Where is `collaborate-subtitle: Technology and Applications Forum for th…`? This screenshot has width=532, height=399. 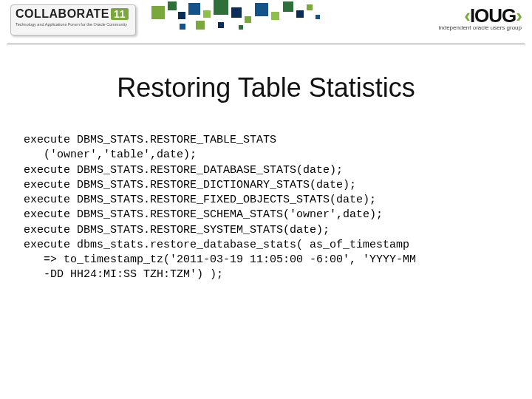
collaborate-subtitle: Technology and Applications Forum for th… is located at coordinates (73, 24).